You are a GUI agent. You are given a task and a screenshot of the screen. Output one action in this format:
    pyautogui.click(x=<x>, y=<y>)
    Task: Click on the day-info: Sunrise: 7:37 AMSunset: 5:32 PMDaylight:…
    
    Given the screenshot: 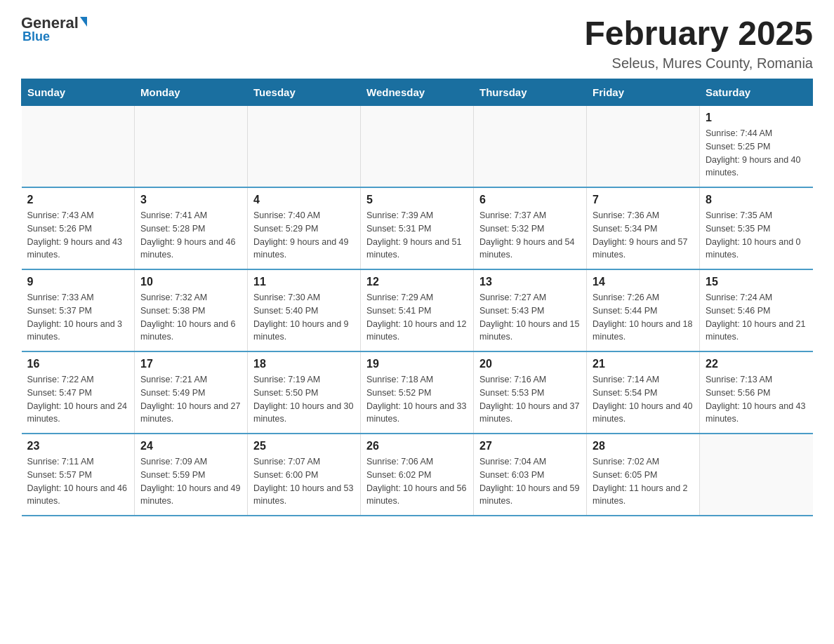 What is the action you would take?
    pyautogui.click(x=530, y=236)
    